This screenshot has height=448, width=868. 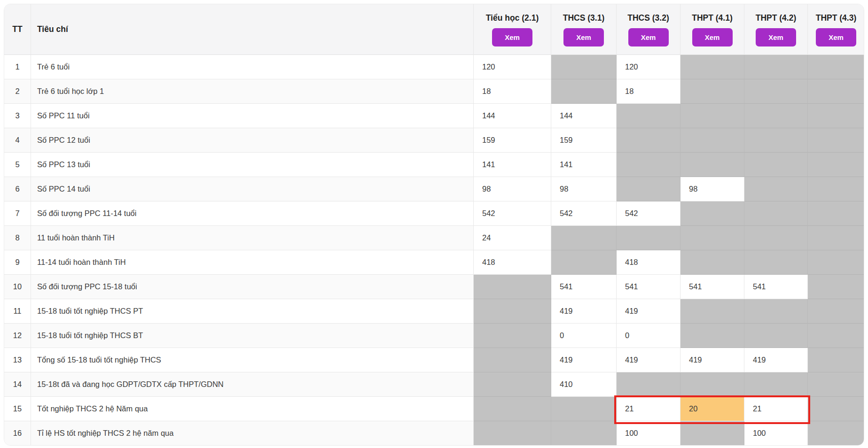 I want to click on table-row: 911-14 tuổi hoàn thành TiH418418, so click(x=434, y=263).